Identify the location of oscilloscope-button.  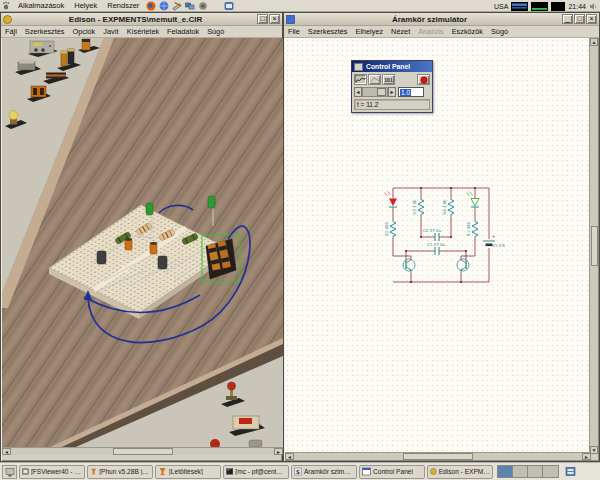
(374, 80).